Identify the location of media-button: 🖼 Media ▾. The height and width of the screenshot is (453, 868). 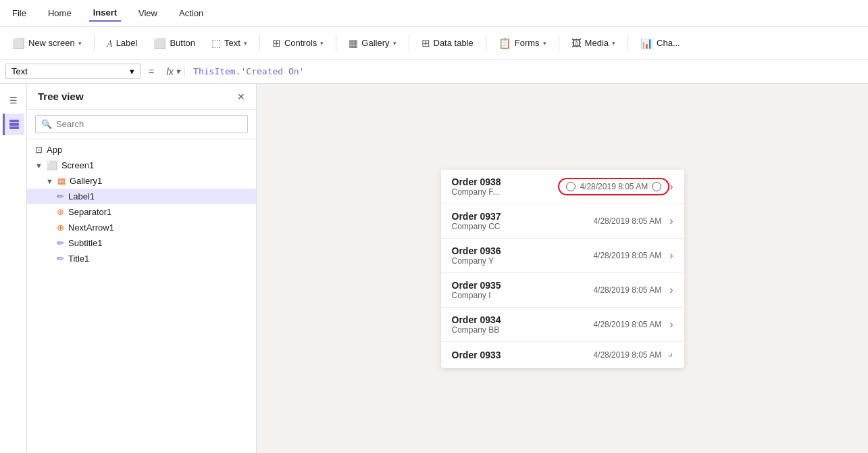
(593, 43).